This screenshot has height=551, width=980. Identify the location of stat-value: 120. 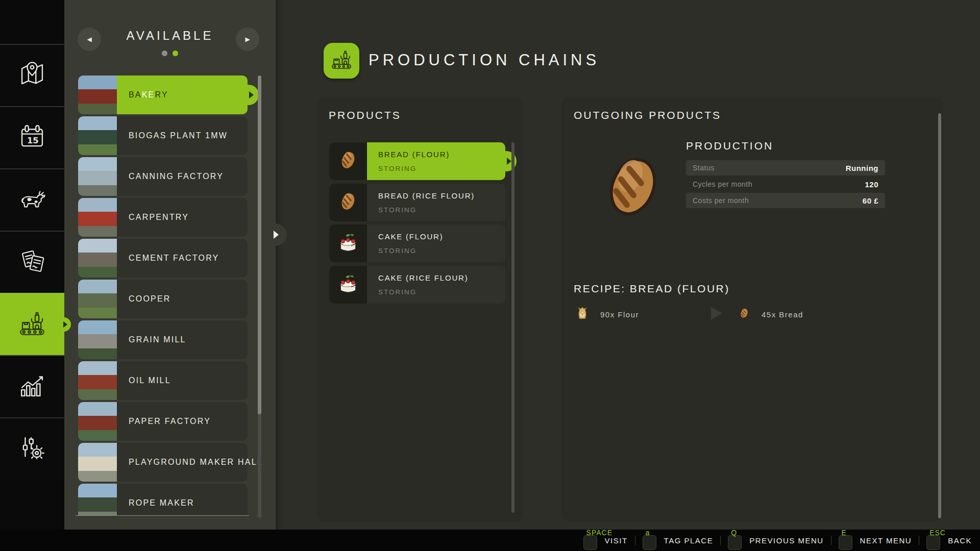
(872, 185).